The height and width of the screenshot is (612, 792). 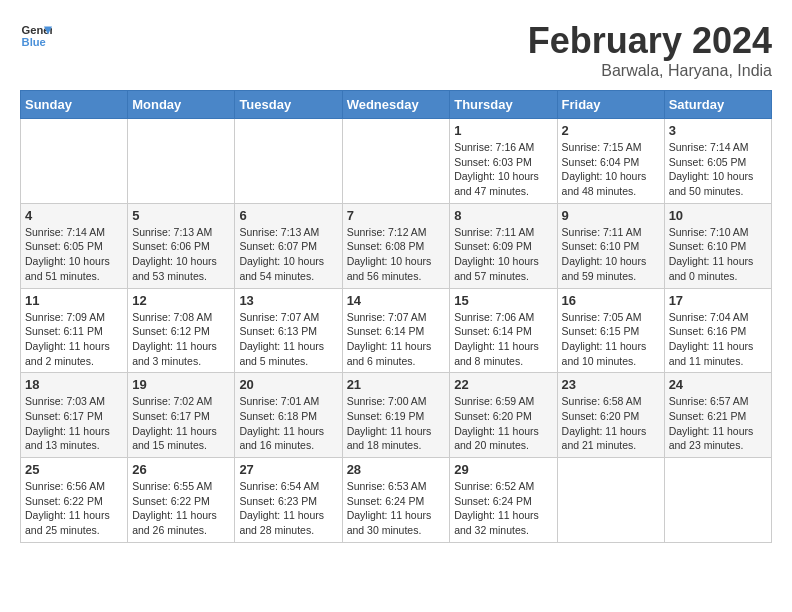 I want to click on day-number: 13, so click(x=288, y=300).